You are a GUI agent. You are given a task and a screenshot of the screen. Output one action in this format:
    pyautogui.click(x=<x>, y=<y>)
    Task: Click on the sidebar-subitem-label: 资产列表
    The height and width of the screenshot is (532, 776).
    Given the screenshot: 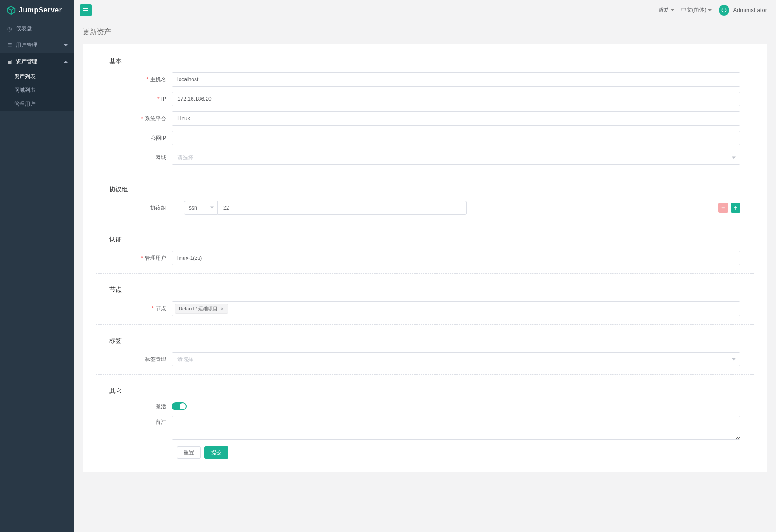 What is the action you would take?
    pyautogui.click(x=25, y=76)
    